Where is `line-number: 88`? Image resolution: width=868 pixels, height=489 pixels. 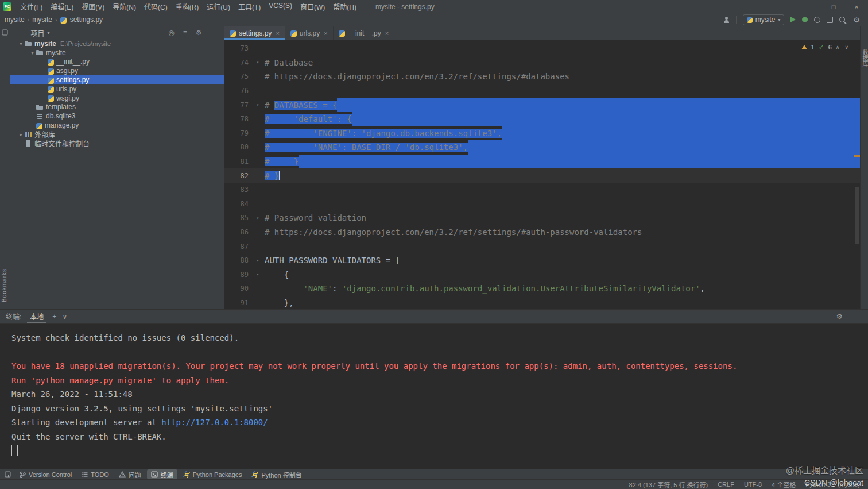
line-number: 88 is located at coordinates (238, 260).